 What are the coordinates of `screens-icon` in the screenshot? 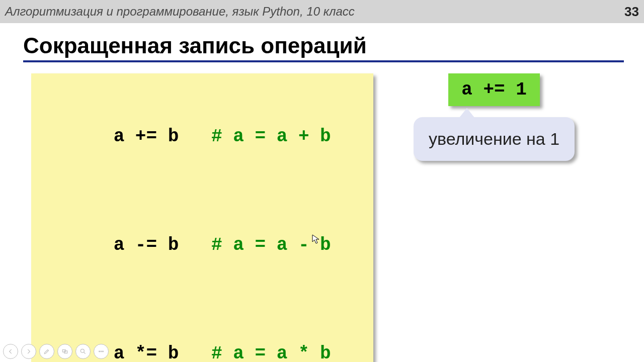 It's located at (65, 351).